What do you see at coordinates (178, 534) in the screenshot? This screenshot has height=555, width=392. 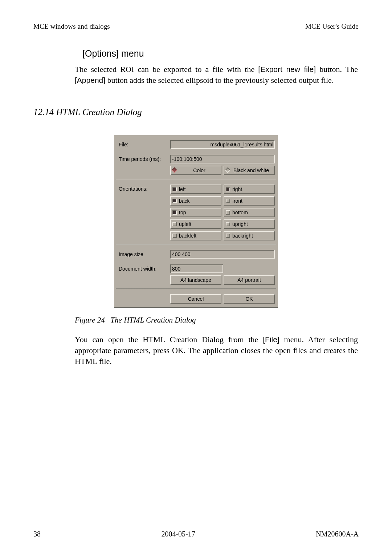 I see `footer-date: 2004-05-17` at bounding box center [178, 534].